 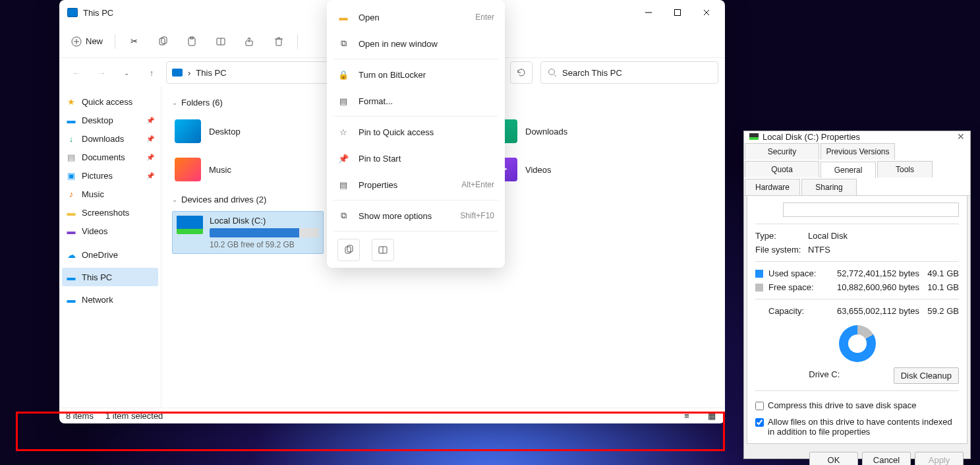 What do you see at coordinates (76, 73) in the screenshot?
I see `back-button: ←` at bounding box center [76, 73].